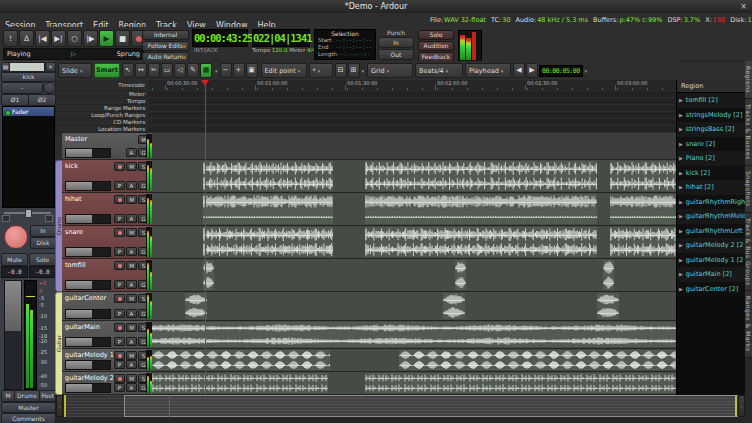  Describe the element at coordinates (252, 70) in the screenshot. I see `zoom-fit-button: ▣` at that location.